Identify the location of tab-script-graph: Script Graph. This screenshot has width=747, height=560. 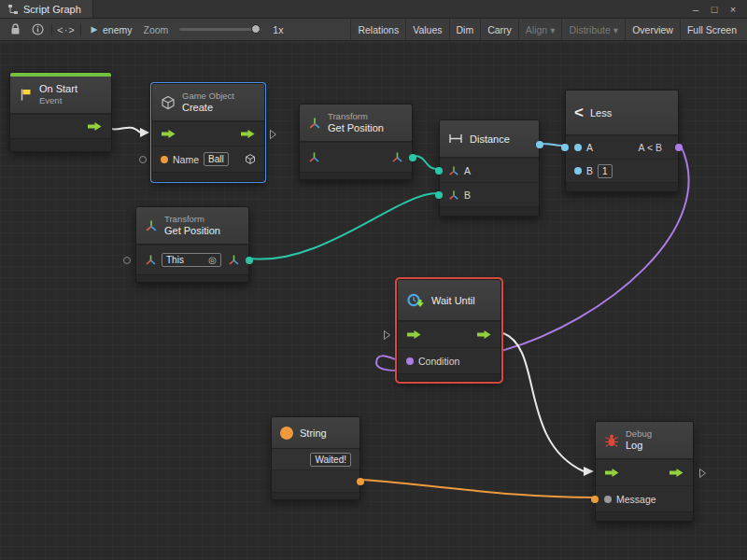
(47, 9).